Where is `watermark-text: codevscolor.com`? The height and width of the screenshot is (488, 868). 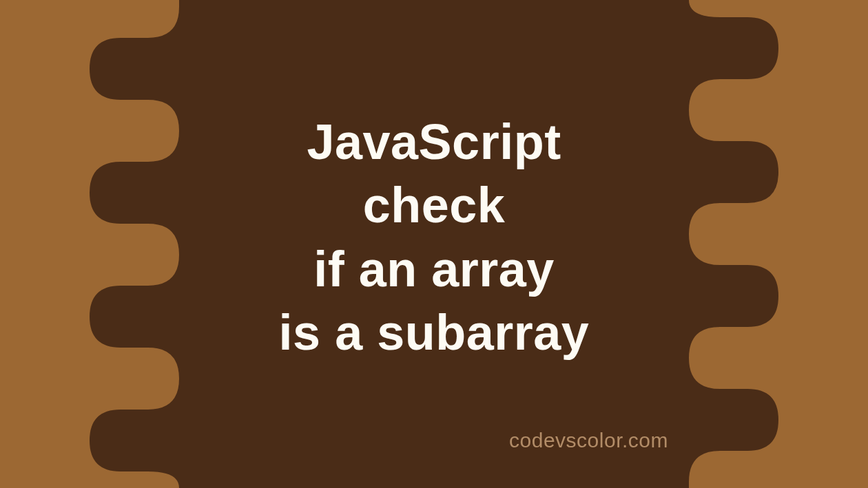
watermark-text: codevscolor.com is located at coordinates (588, 441).